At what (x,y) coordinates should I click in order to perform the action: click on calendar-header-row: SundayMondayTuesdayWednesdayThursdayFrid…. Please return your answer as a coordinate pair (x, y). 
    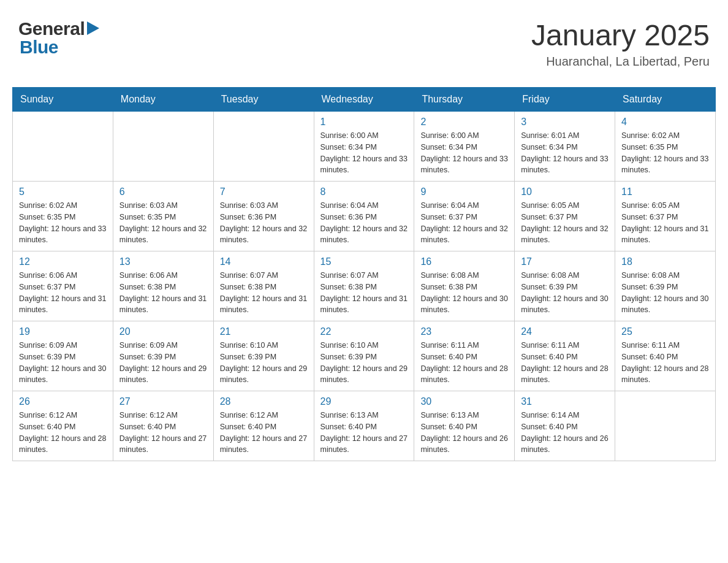
    Looking at the image, I should click on (364, 99).